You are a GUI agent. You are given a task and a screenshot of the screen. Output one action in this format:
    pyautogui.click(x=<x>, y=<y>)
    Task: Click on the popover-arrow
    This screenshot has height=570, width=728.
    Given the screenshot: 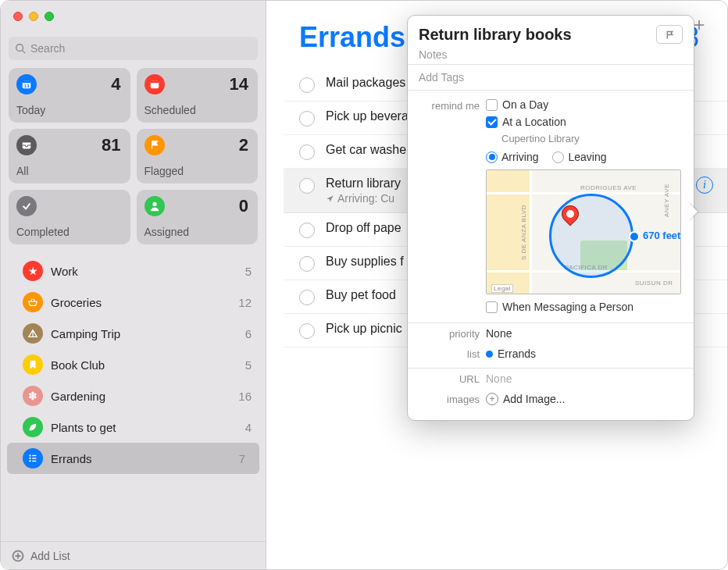 What is the action you would take?
    pyautogui.click(x=693, y=212)
    